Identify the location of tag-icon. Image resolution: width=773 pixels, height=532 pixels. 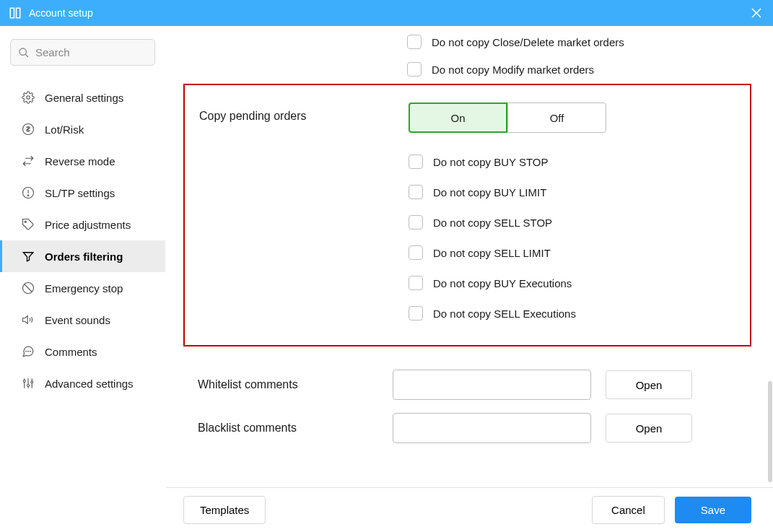
(28, 224).